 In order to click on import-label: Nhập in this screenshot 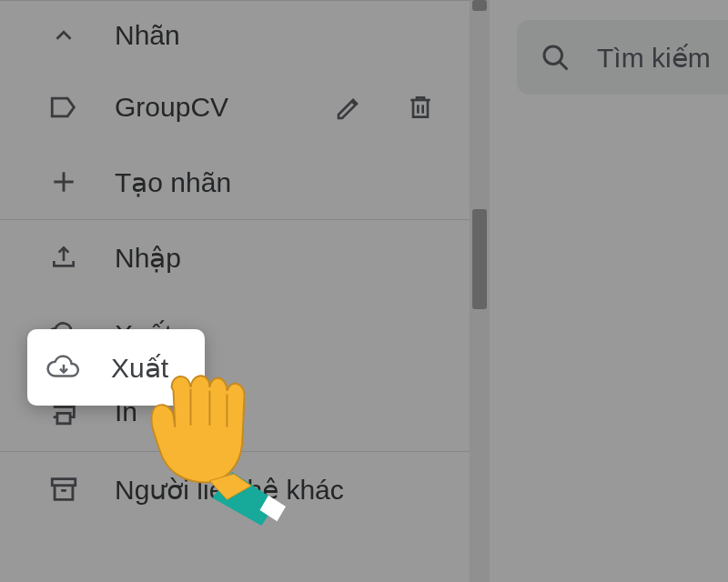, I will do `click(147, 258)`.